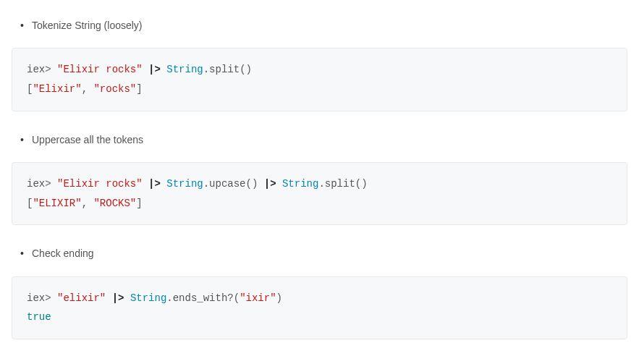  What do you see at coordinates (320, 253) in the screenshot?
I see `bullet-list: Check ending` at bounding box center [320, 253].